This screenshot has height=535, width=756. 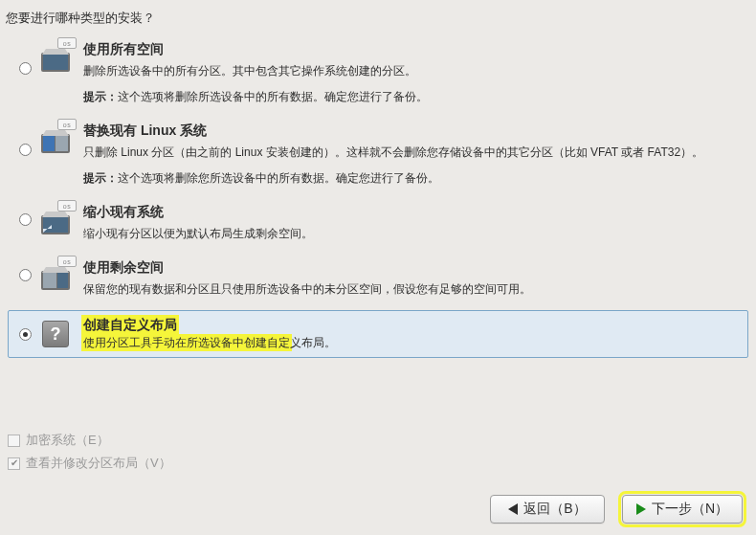 I want to click on next-button: 下一步（N）, so click(x=682, y=509).